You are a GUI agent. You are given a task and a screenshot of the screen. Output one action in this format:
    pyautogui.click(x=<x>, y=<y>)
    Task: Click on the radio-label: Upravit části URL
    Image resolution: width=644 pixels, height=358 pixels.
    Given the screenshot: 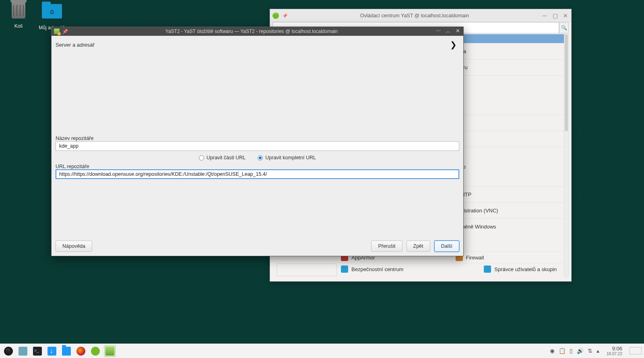 What is the action you would take?
    pyautogui.click(x=226, y=158)
    